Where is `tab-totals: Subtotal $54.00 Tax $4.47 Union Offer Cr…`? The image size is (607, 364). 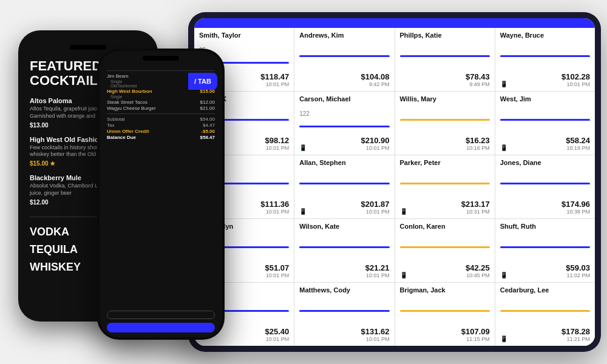 tab-totals: Subtotal $54.00 Tax $4.47 Union Offer Cr… is located at coordinates (161, 129).